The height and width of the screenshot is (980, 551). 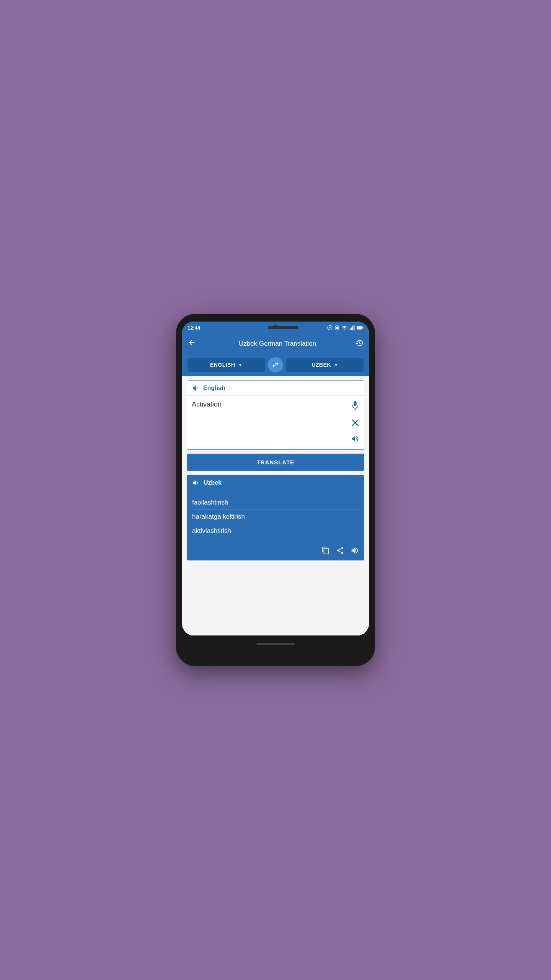 What do you see at coordinates (276, 517) in the screenshot?
I see `translation-item-2: harakatga keltirish` at bounding box center [276, 517].